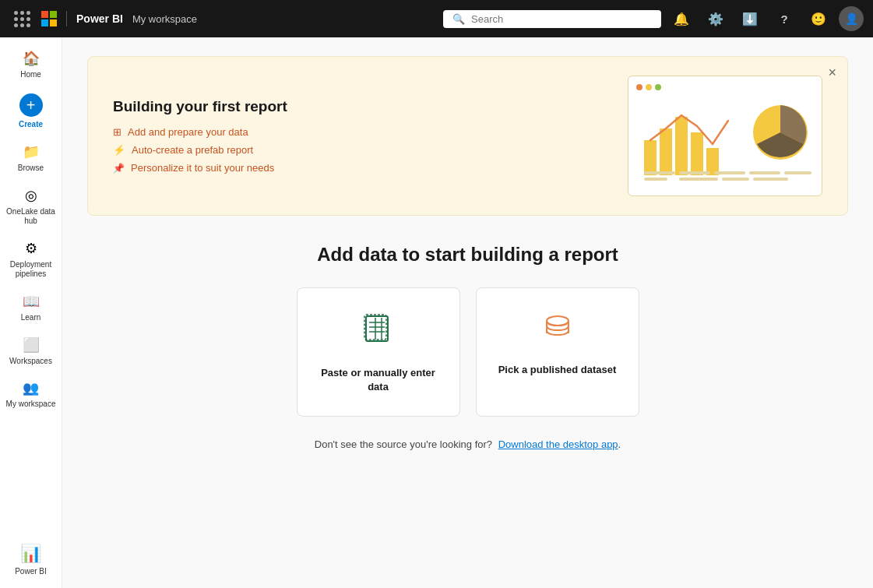  What do you see at coordinates (459, 19) in the screenshot?
I see `search-icon: 🔍` at bounding box center [459, 19].